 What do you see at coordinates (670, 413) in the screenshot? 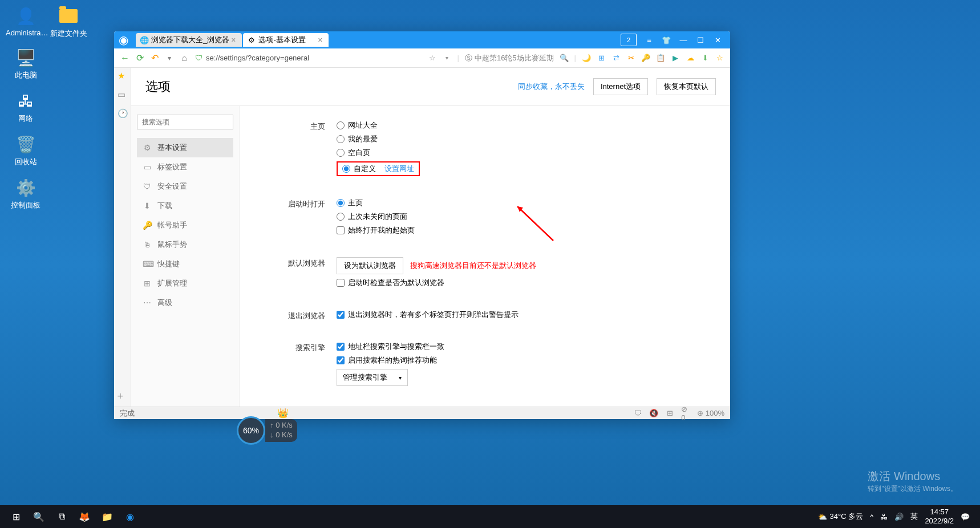
I see `grid-icon: ⊞` at bounding box center [670, 413].